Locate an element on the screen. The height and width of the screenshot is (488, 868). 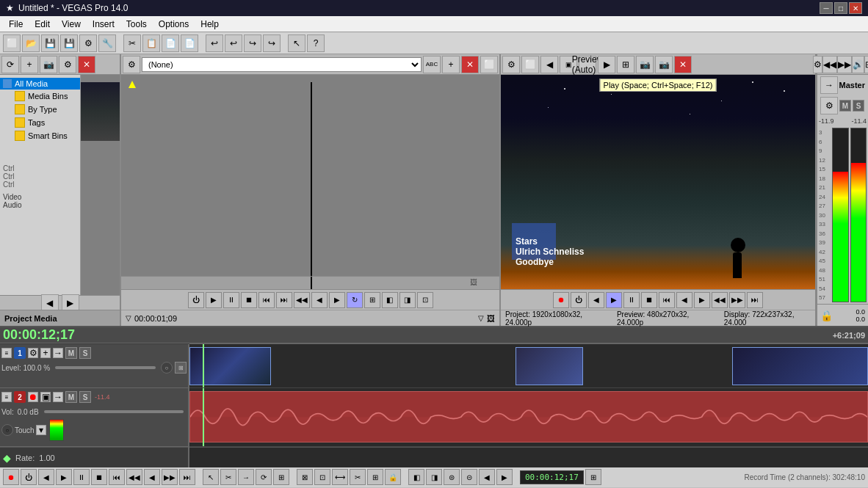
bt-record-button: ⏺ is located at coordinates (11, 477).